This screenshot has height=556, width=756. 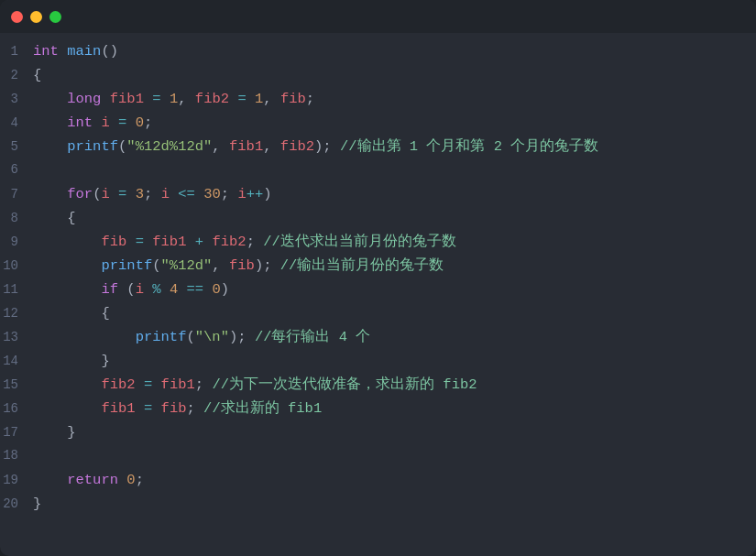 I want to click on code-line: 12 {, so click(x=378, y=314).